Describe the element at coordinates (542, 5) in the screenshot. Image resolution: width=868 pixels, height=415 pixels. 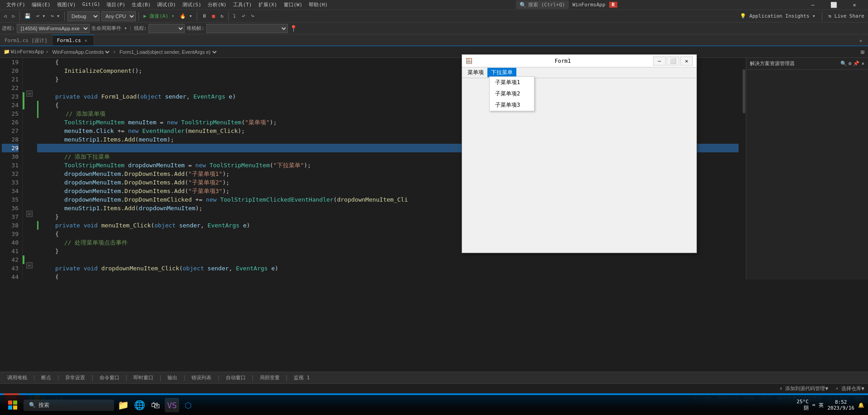
I see `search-bar: 🔍 搜索 (Ctrl+Q)` at that location.